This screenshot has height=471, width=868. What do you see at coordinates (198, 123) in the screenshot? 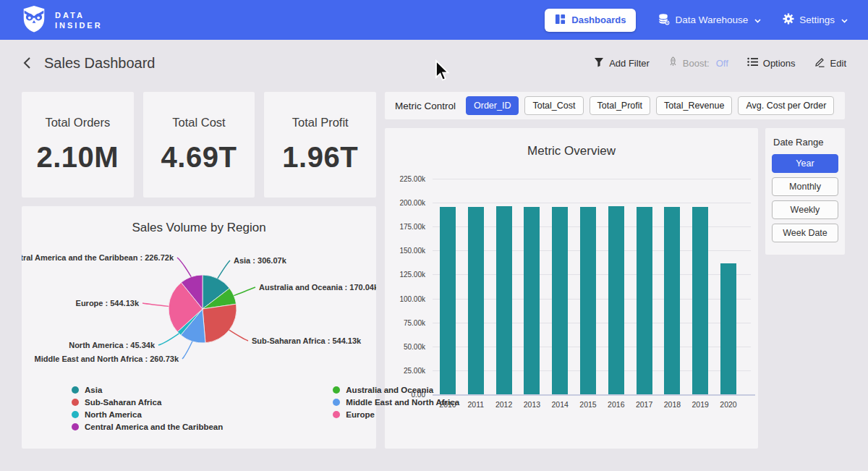
I see `kpi-label: Total Cost` at bounding box center [198, 123].